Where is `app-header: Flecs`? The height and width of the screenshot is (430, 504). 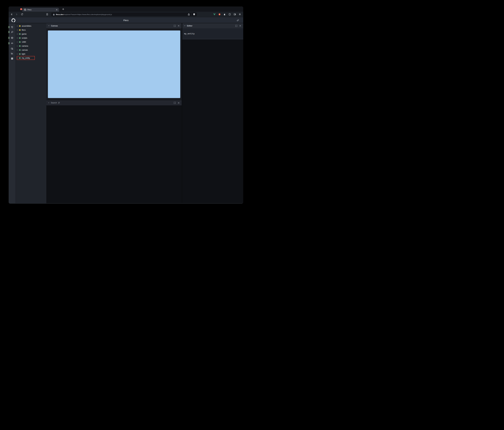
app-header: Flecs is located at coordinates (126, 20).